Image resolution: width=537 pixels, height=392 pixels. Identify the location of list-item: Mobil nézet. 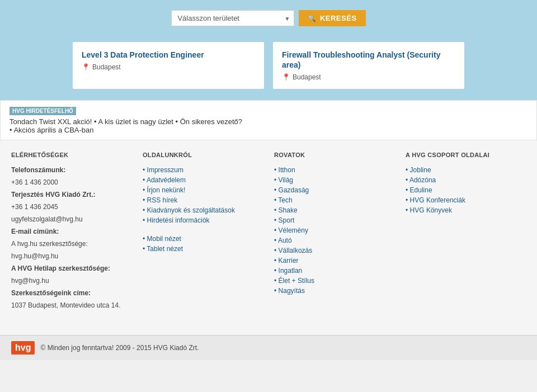
(202, 239).